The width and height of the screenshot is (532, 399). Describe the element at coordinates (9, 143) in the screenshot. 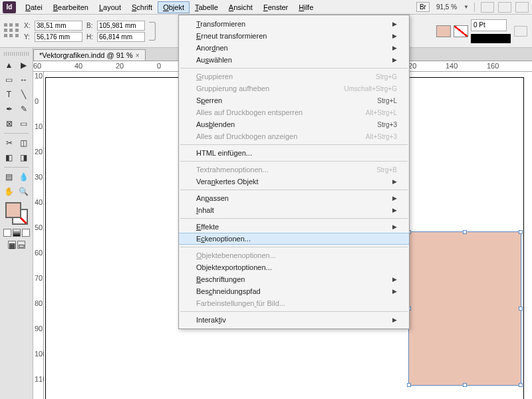

I see `scissors-tool: ✂` at that location.